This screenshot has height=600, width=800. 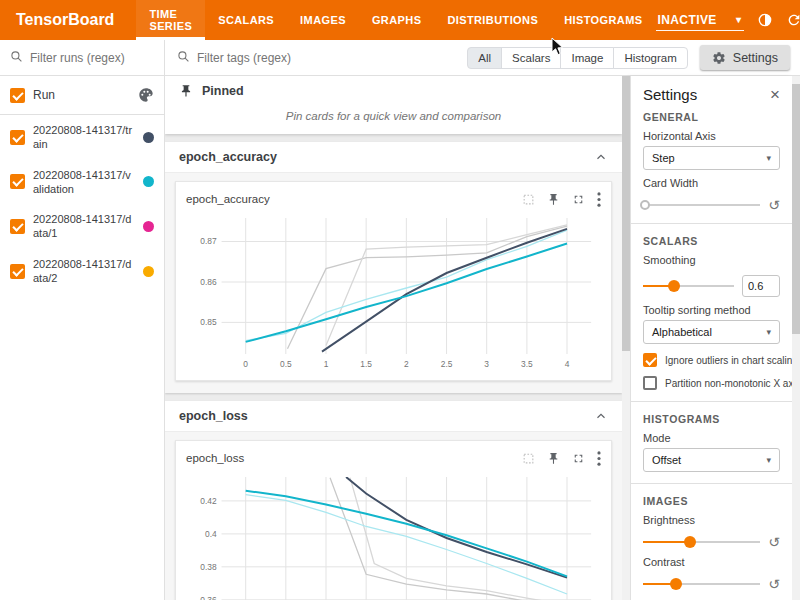 What do you see at coordinates (492, 20) in the screenshot?
I see `tab-distributions: DISTRIBUTIONS` at bounding box center [492, 20].